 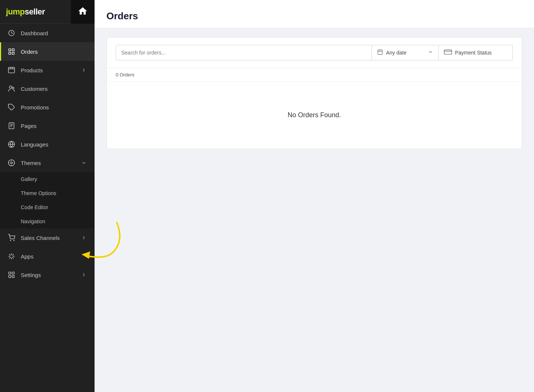 I want to click on empty-message: No Orders Found., so click(x=314, y=115).